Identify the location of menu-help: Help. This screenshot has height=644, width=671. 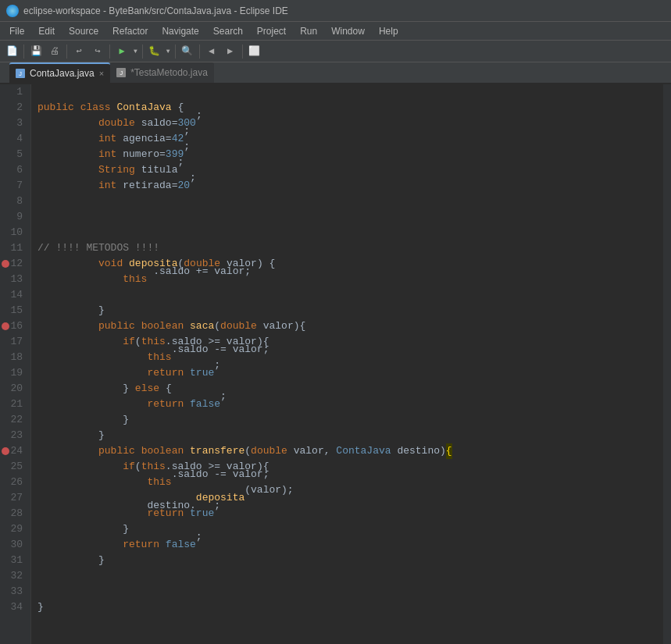
(389, 31).